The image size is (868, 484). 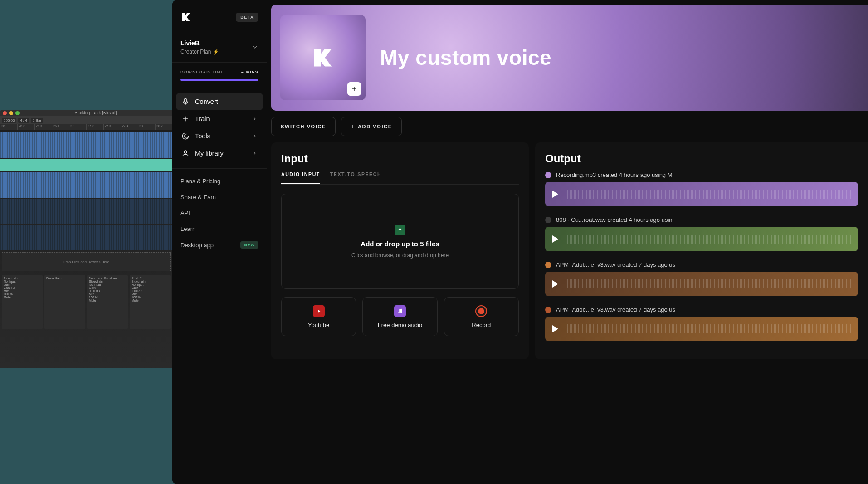 I want to click on tab-audio-input: AUDIO INPUT, so click(x=301, y=178).